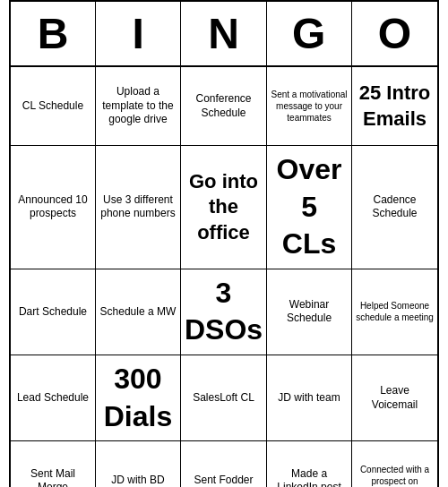 Image resolution: width=448 pixels, height=487 pixels. Describe the element at coordinates (310, 208) in the screenshot. I see `bingo-cell-8: Over 5 CLs` at that location.